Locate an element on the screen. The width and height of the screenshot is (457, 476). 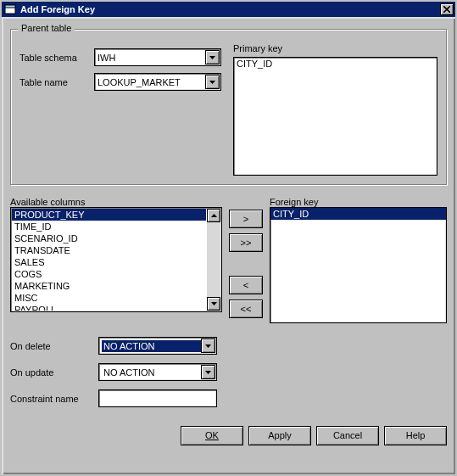
foreign-key-label: Foreign key is located at coordinates (358, 202).